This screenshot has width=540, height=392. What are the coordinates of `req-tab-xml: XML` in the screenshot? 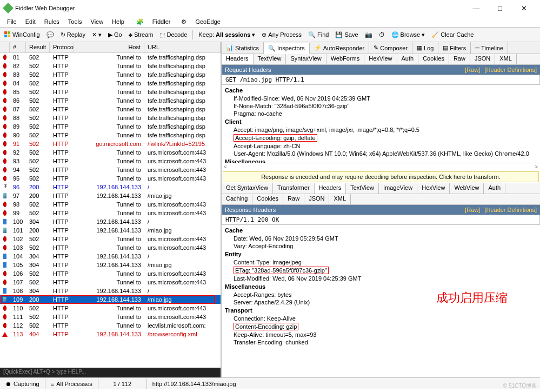 It's located at (506, 59).